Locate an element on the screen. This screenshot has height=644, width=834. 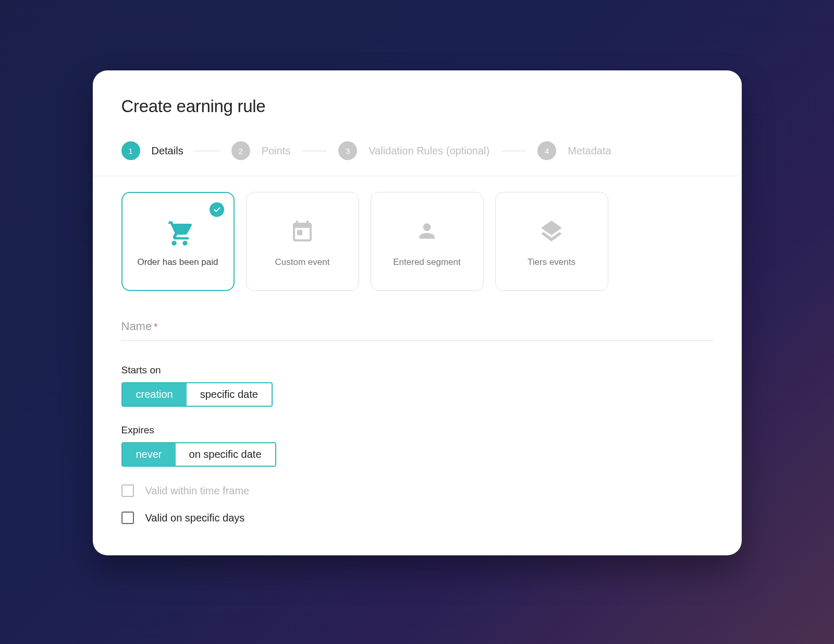
event-card-label: Tiers events is located at coordinates (551, 262).